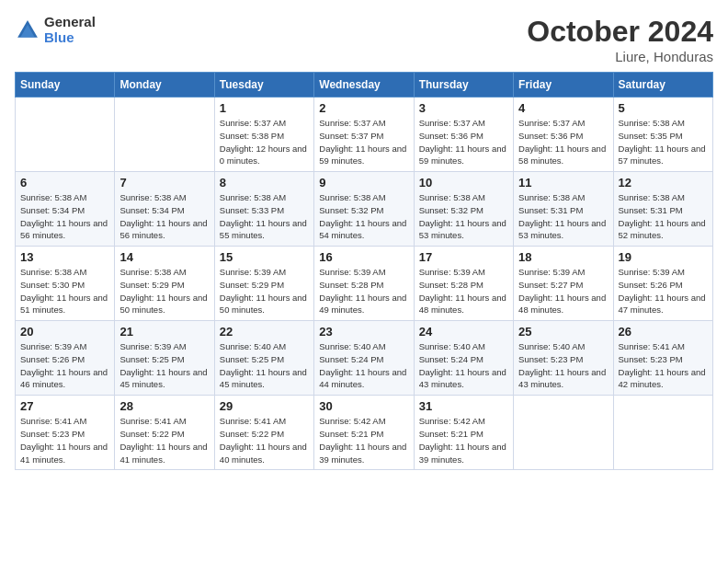 The height and width of the screenshot is (563, 728). What do you see at coordinates (663, 134) in the screenshot?
I see `day-cell: 5Sunrise: 5:38 AM Sunset: 5:35 PM Daylig…` at bounding box center [663, 134].